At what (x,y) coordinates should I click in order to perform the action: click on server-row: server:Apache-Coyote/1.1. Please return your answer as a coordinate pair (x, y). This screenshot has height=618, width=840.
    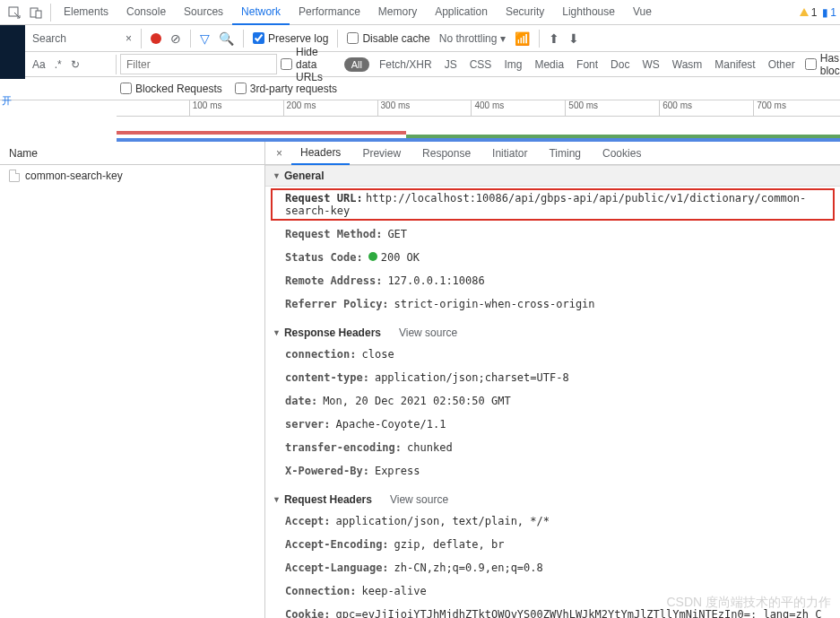
    Looking at the image, I should click on (552, 424).